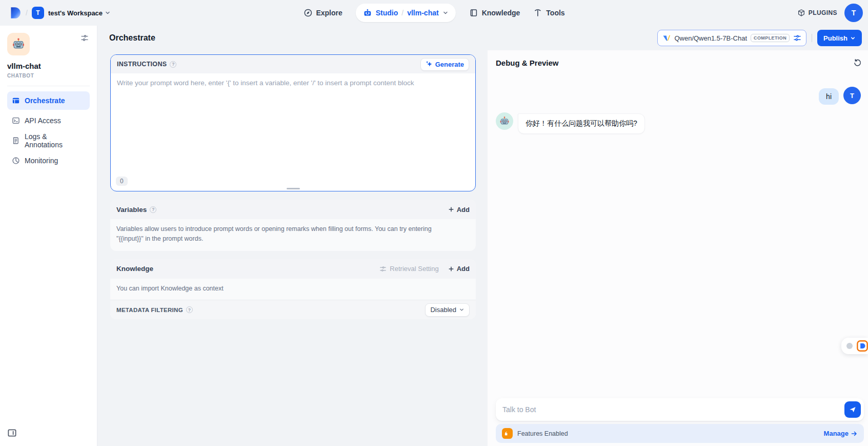  Describe the element at coordinates (48, 121) in the screenshot. I see `sidebar-item-api-access: API Access` at that location.